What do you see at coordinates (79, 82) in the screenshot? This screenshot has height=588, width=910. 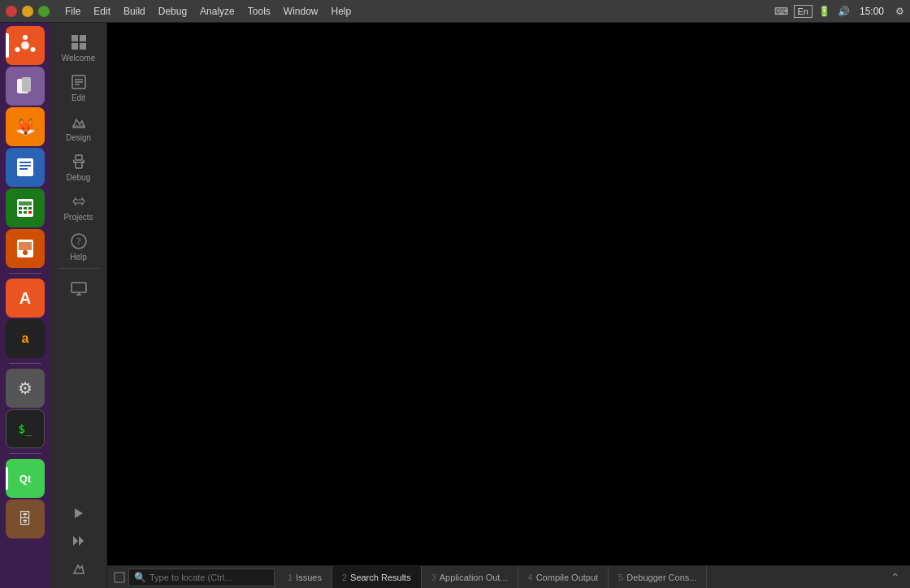 I see `edit-icon` at bounding box center [79, 82].